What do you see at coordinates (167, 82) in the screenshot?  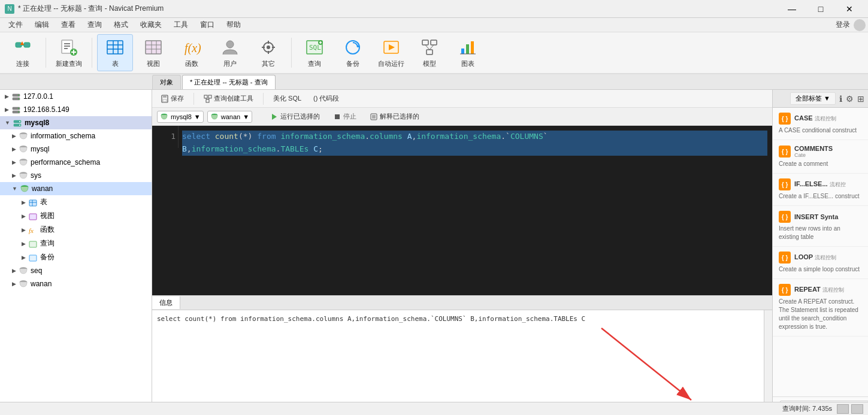 I see `tab-objects: 对象` at bounding box center [167, 82].